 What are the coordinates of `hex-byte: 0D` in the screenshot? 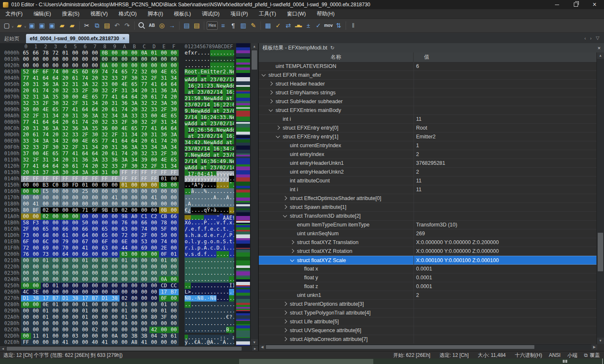 It's located at (46, 286).